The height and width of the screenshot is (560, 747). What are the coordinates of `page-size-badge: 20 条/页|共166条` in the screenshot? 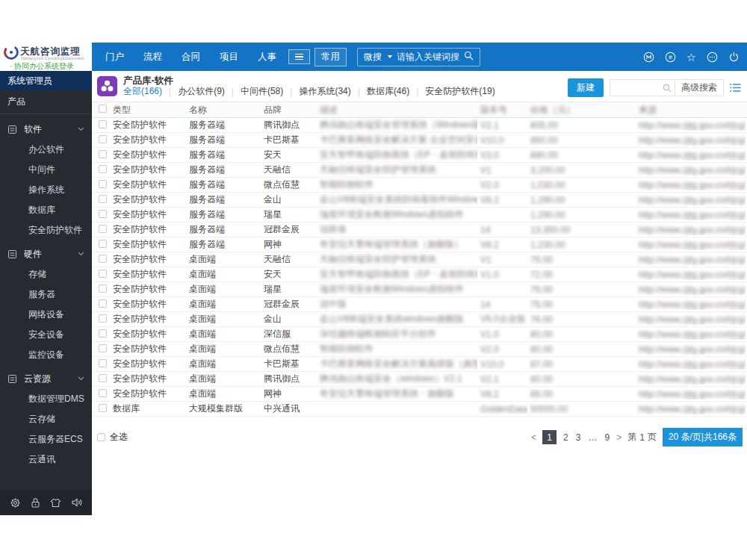 It's located at (702, 438).